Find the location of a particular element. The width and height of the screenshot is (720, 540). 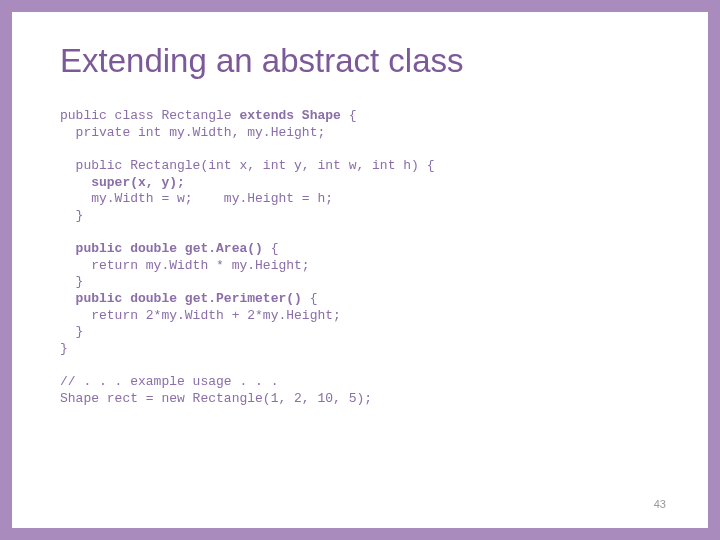

code-line: private int my.Width, my.Height; is located at coordinates (192, 132).